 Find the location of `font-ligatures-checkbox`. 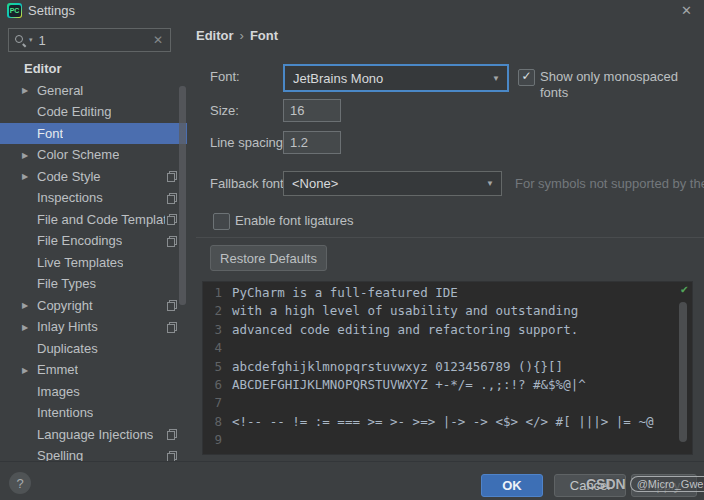

font-ligatures-checkbox is located at coordinates (222, 222).